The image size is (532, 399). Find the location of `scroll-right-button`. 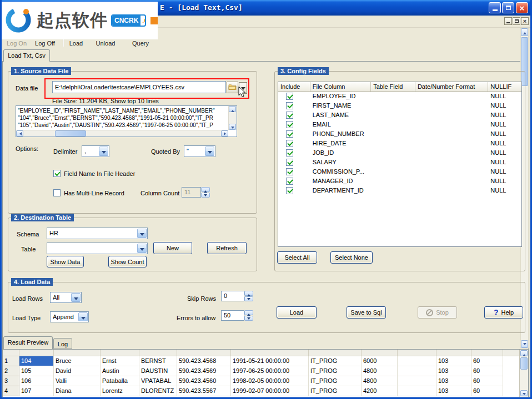

scroll-right-button is located at coordinates (224, 133).